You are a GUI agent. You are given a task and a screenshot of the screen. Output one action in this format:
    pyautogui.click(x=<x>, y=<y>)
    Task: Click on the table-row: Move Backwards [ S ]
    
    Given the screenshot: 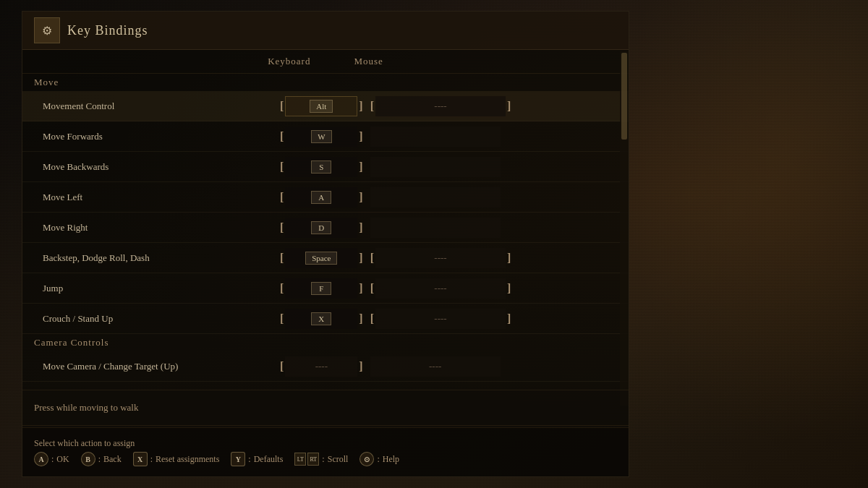 What is the action you would take?
    pyautogui.click(x=326, y=167)
    